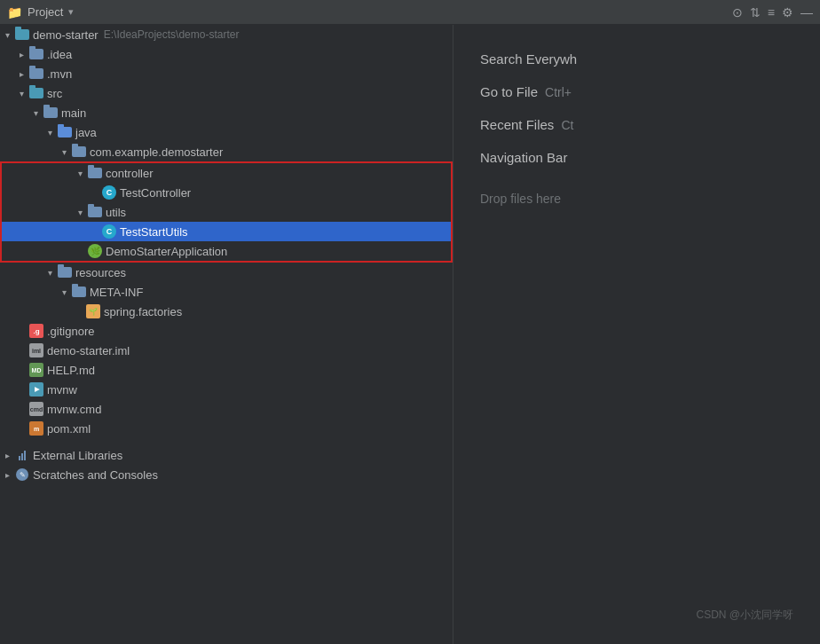 This screenshot has height=644, width=820. I want to click on settings-icon: ⚙, so click(788, 12).